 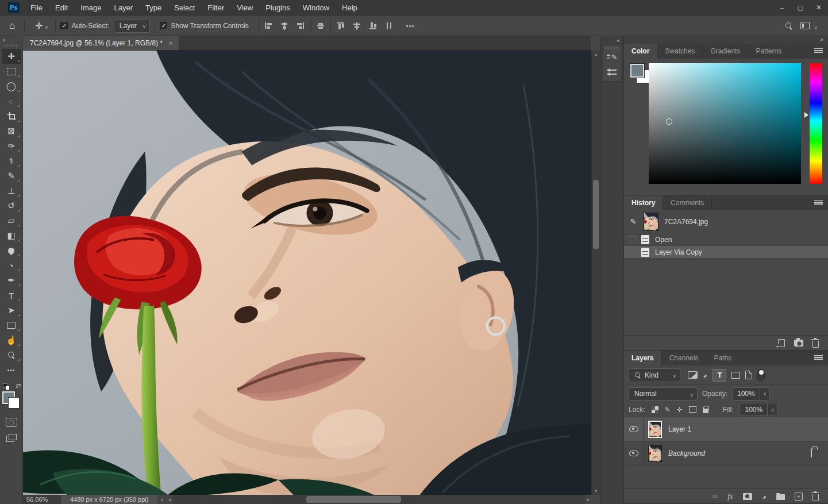 I want to click on tab-swatches: Swatches, so click(x=680, y=51).